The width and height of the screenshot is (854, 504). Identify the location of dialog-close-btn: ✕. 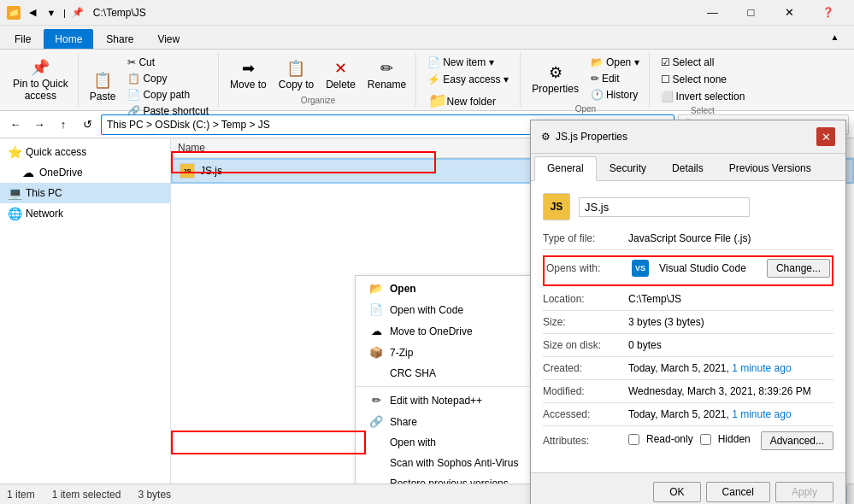
(826, 137).